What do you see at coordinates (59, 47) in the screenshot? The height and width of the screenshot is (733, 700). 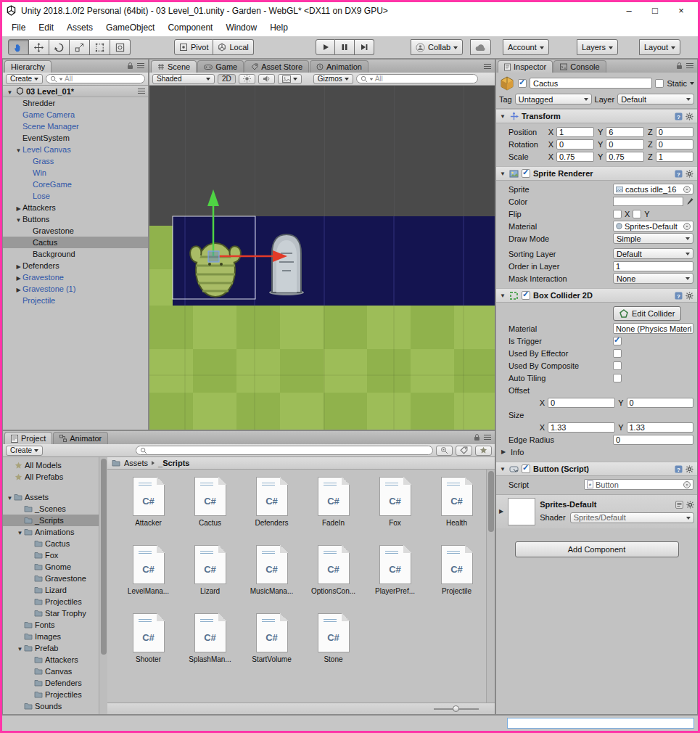 I see `rotate-tool-button` at bounding box center [59, 47].